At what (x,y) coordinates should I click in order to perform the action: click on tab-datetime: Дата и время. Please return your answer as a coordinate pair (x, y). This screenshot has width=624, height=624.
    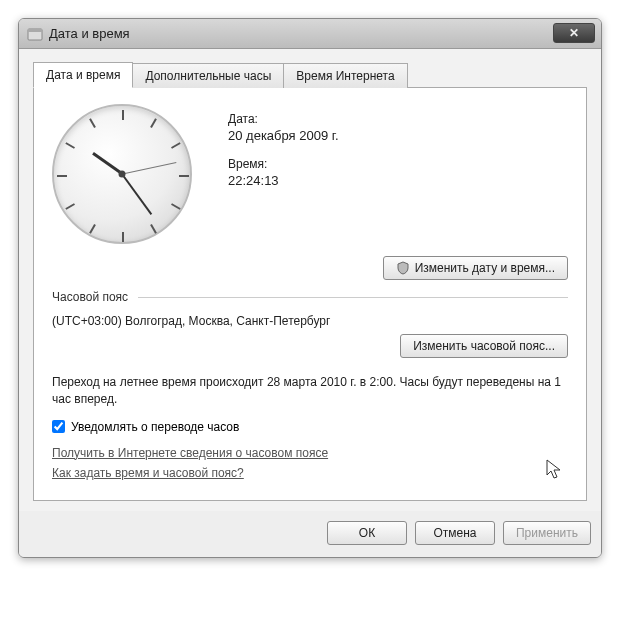
    Looking at the image, I should click on (83, 75).